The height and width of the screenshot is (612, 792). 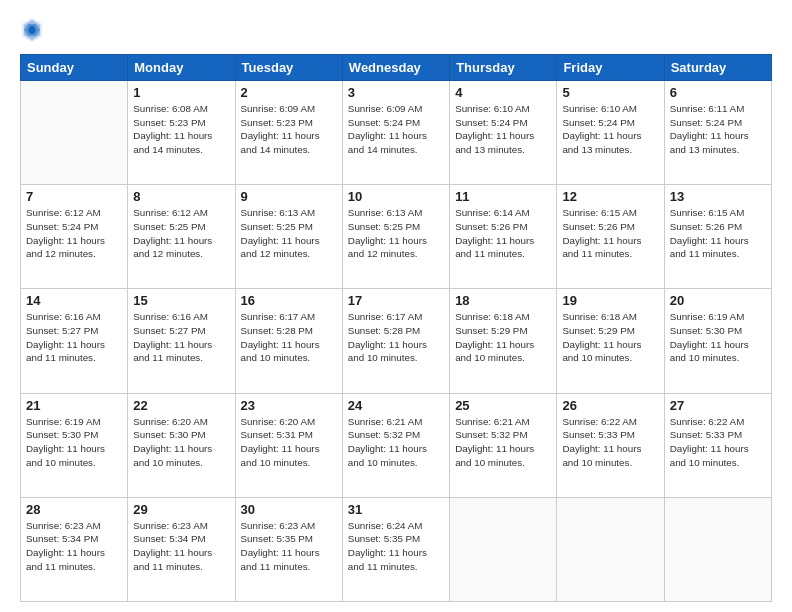 I want to click on day-number: 24, so click(x=396, y=406).